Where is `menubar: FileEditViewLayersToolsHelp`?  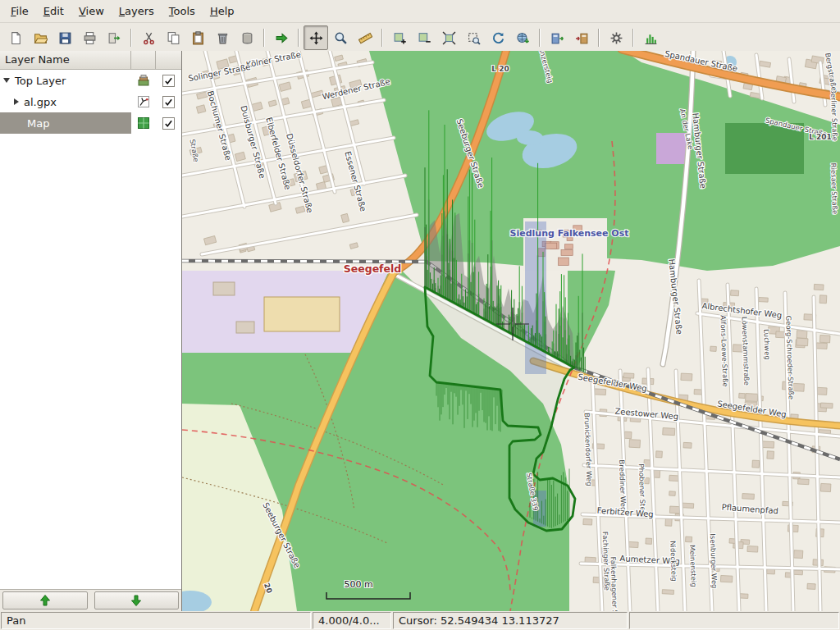 menubar: FileEditViewLayersToolsHelp is located at coordinates (420, 11).